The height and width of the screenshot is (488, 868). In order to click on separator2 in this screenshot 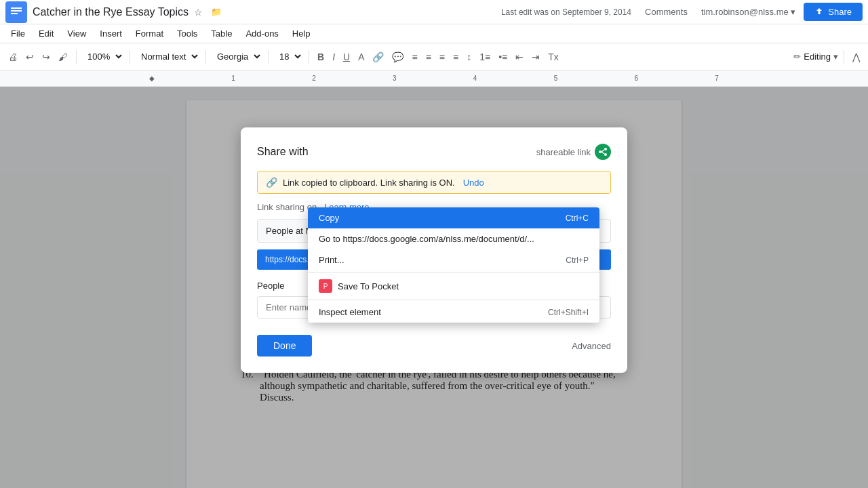, I will do `click(130, 57)`.